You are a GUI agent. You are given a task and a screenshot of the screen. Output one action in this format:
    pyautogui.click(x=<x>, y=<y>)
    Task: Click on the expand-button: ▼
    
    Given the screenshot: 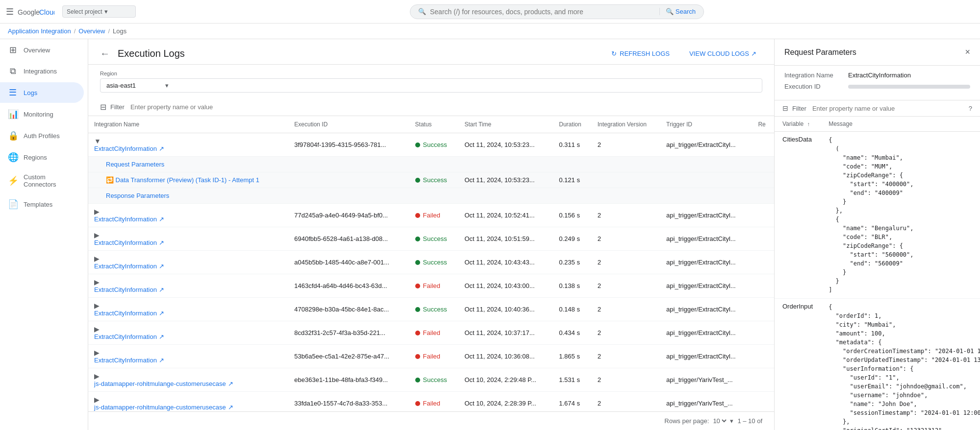 What is the action you would take?
    pyautogui.click(x=98, y=141)
    